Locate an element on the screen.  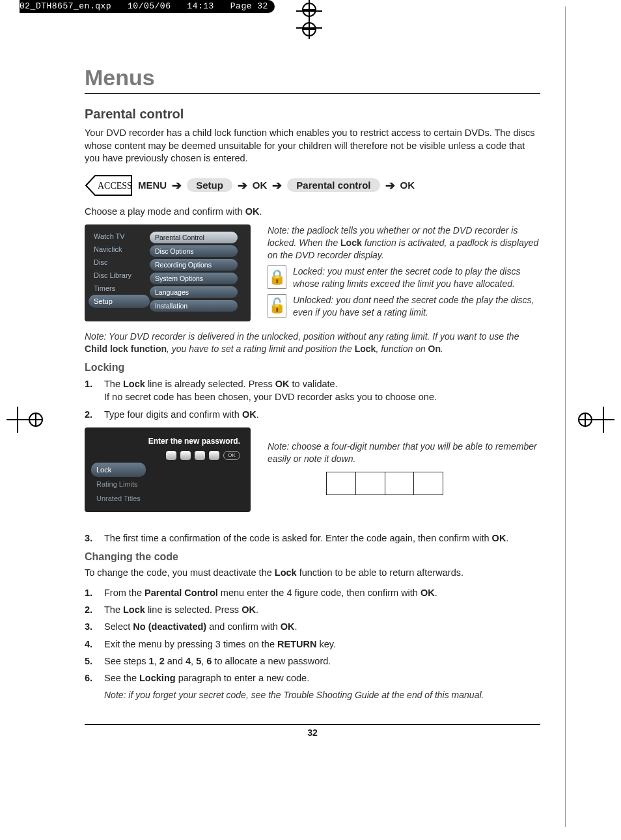
intro-paragraph: Your DVD recorder has a child lock funct… is located at coordinates (312, 146).